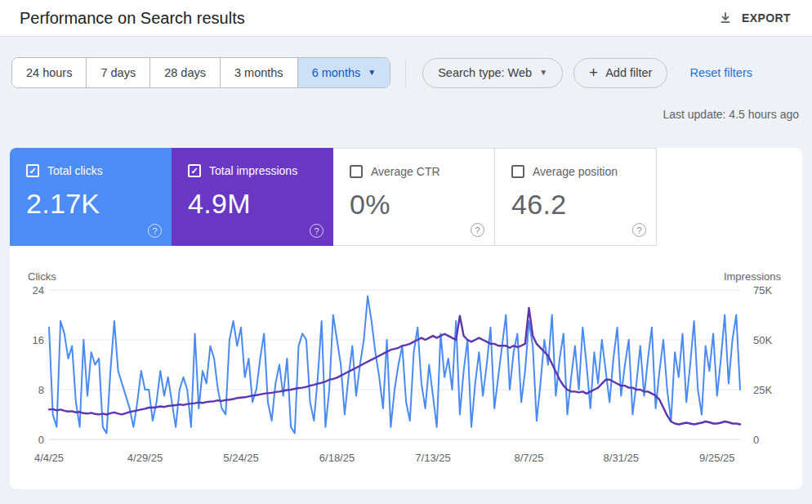 This screenshot has height=504, width=812. Describe the element at coordinates (621, 457) in the screenshot. I see `x-axis-tick: 8/31/25` at that location.